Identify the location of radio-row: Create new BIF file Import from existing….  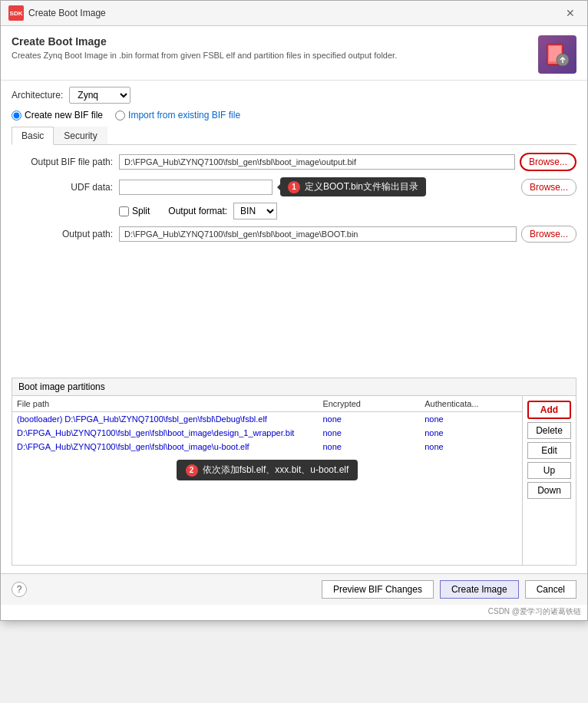
(294, 115).